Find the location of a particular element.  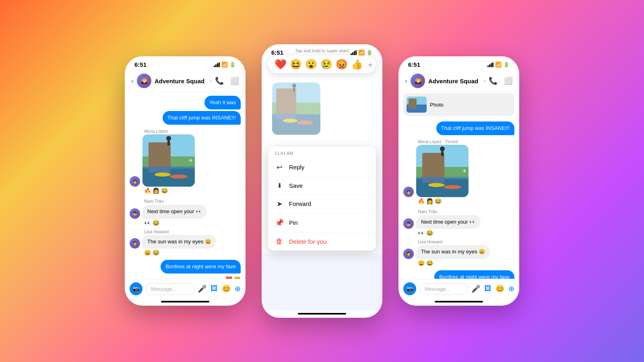

photo-bubble-1: ✈ is located at coordinates (169, 160).